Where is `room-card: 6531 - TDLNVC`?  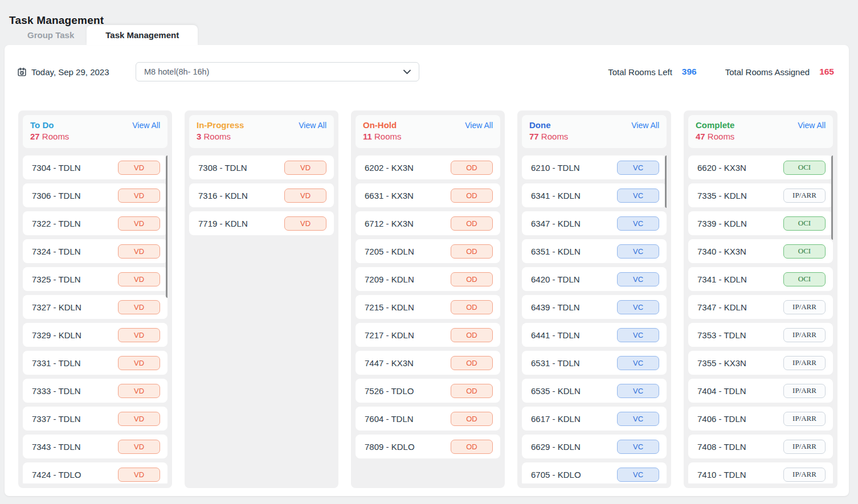
room-card: 6531 - TDLNVC is located at coordinates (594, 363).